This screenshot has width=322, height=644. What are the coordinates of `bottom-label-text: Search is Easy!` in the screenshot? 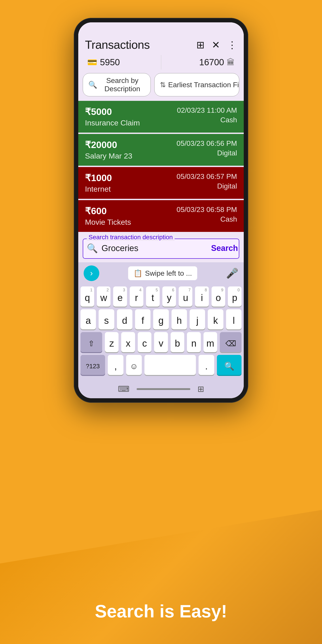 It's located at (161, 611).